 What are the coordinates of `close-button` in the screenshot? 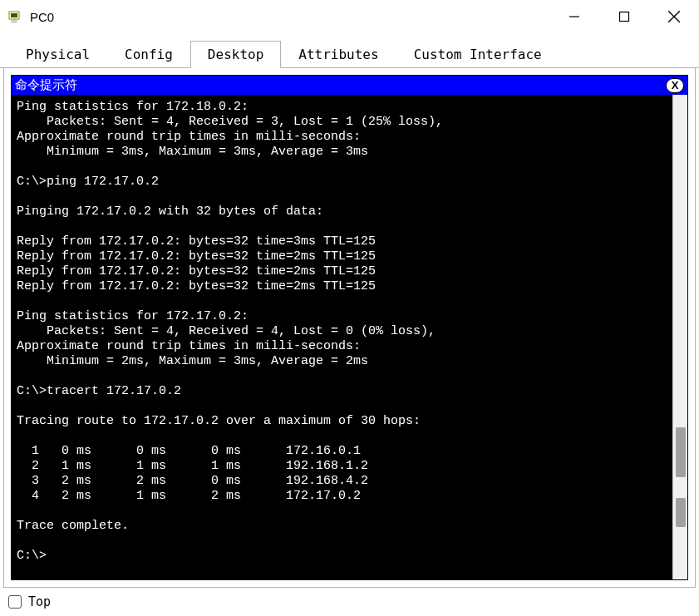 It's located at (674, 17).